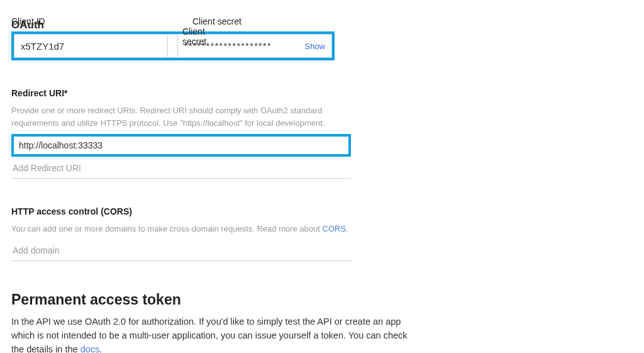 This screenshot has width=644, height=353. I want to click on cors-helper-pre: You can add one or more domains to make …, so click(167, 229).